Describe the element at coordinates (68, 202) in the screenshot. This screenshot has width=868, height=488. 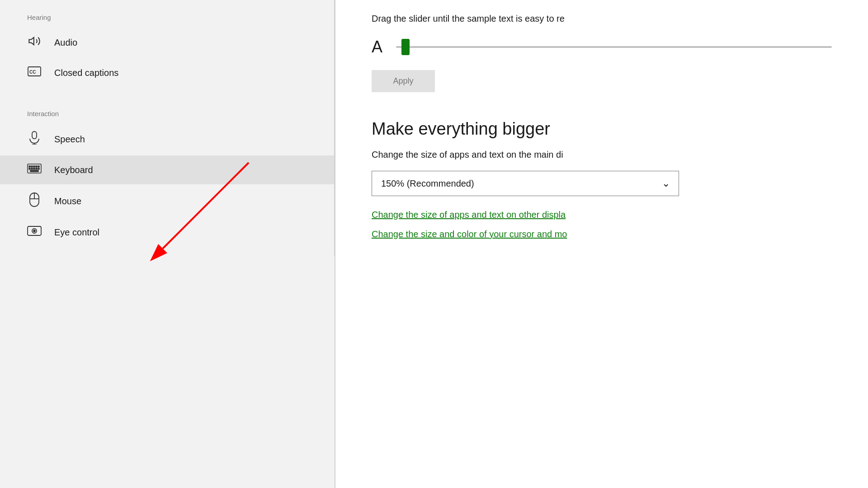
I see `mouse-label: Mouse` at that location.